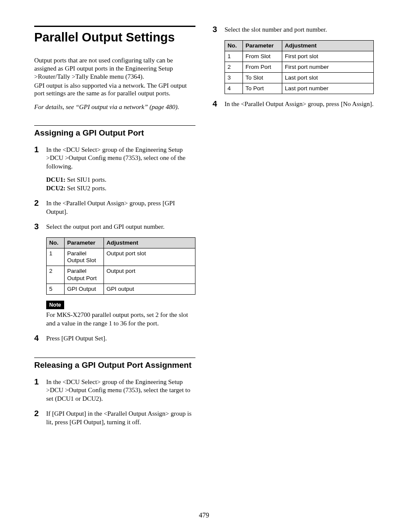 Image resolution: width=408 pixels, height=532 pixels. I want to click on assign-step-1: In the <DCU Select> group of the Enginee…, so click(115, 169).